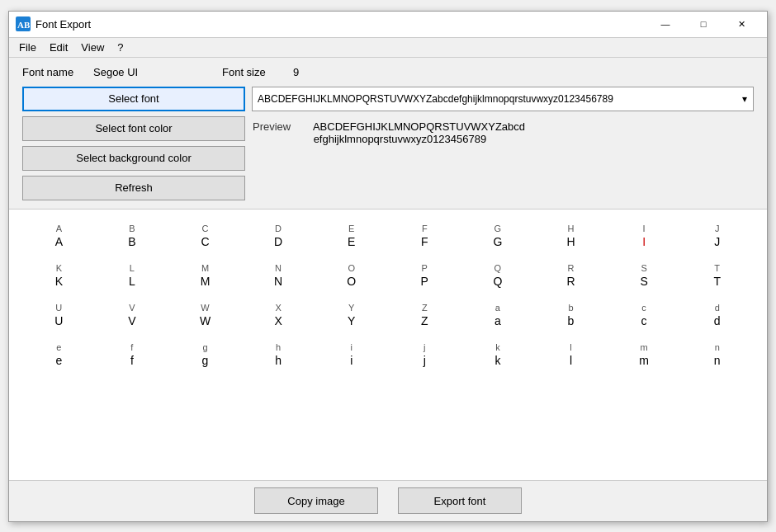  I want to click on char-cell: kk, so click(499, 355).